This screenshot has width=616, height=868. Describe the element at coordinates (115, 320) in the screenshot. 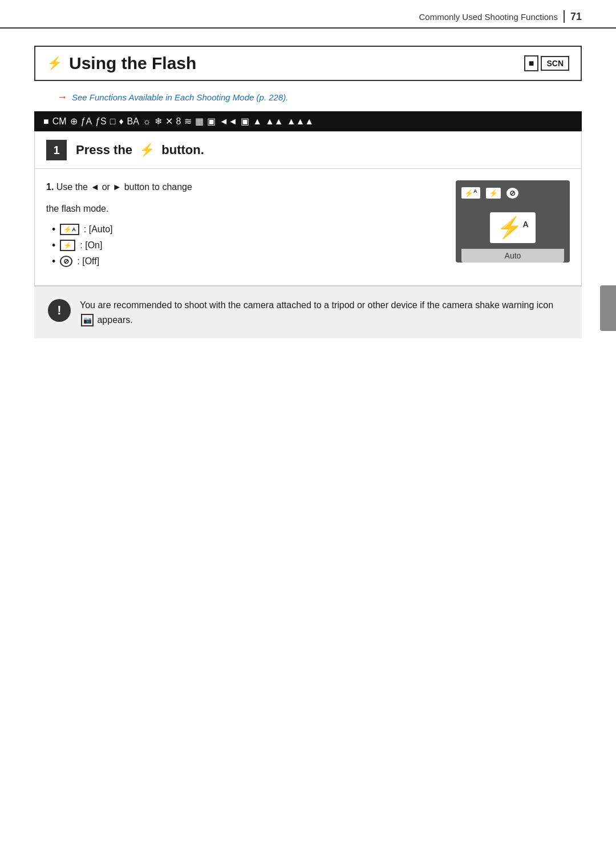

I see `warning-text-part2: appears.` at that location.